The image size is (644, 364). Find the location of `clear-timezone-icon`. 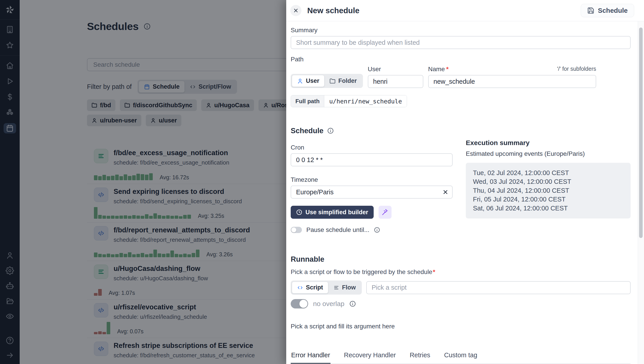

clear-timezone-icon is located at coordinates (446, 192).